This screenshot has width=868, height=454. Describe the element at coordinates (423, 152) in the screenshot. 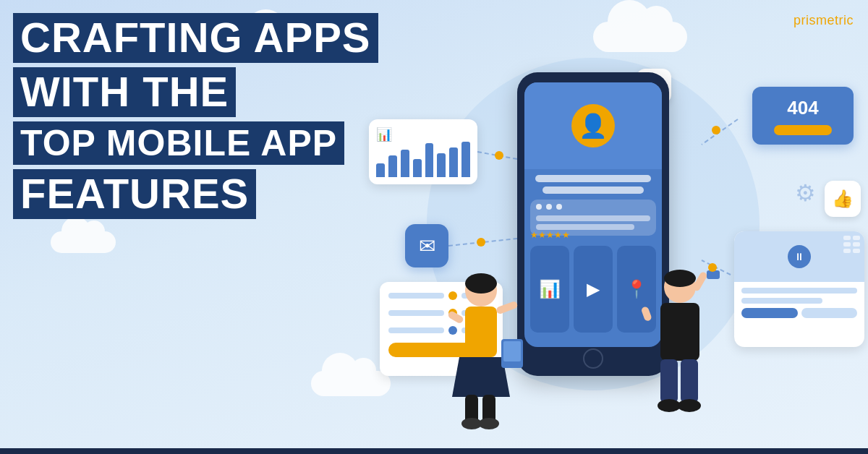

I see `analytics-card: 📊` at that location.